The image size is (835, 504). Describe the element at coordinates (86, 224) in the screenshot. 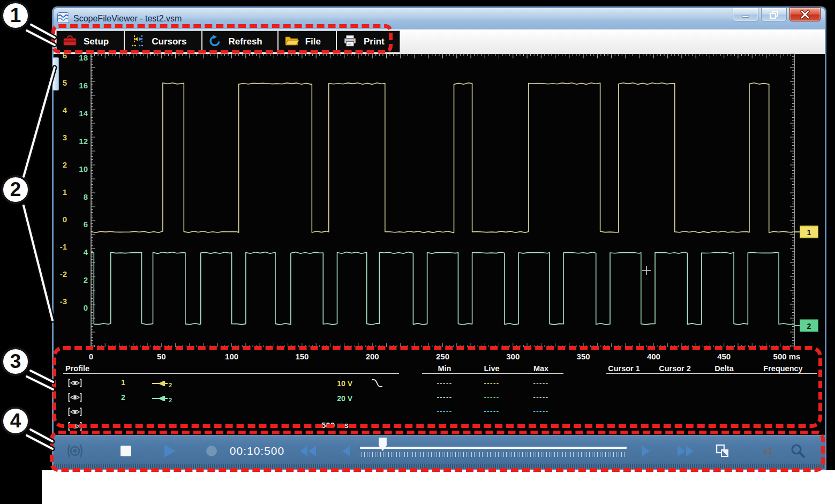

I see `y-axis-ch2-label: 6` at that location.